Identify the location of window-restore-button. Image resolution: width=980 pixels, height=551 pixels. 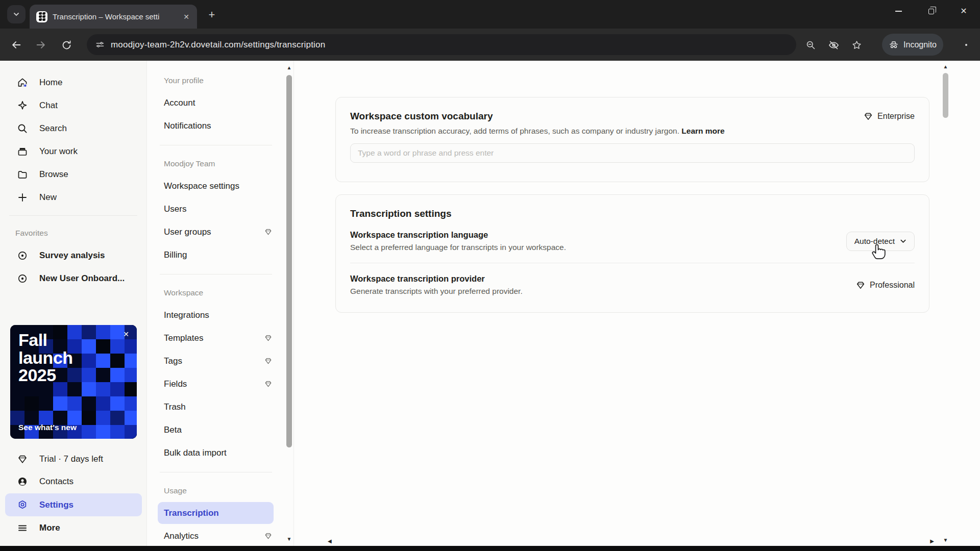
(931, 11).